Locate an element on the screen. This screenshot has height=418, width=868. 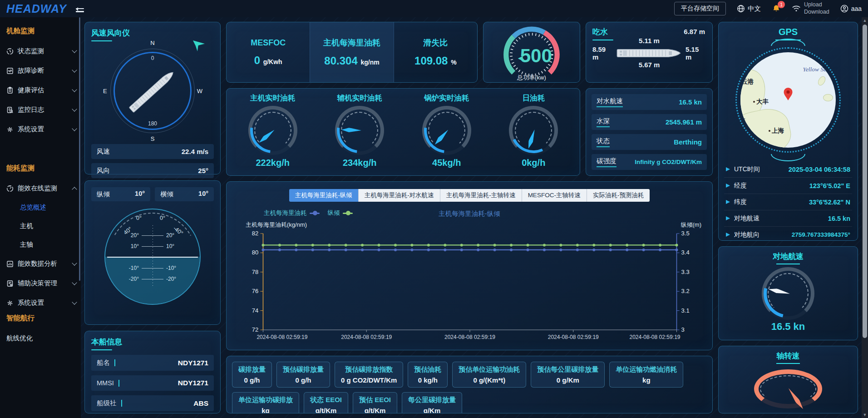
sidebar-item-system-settings: 系统设置 is located at coordinates (40, 129).